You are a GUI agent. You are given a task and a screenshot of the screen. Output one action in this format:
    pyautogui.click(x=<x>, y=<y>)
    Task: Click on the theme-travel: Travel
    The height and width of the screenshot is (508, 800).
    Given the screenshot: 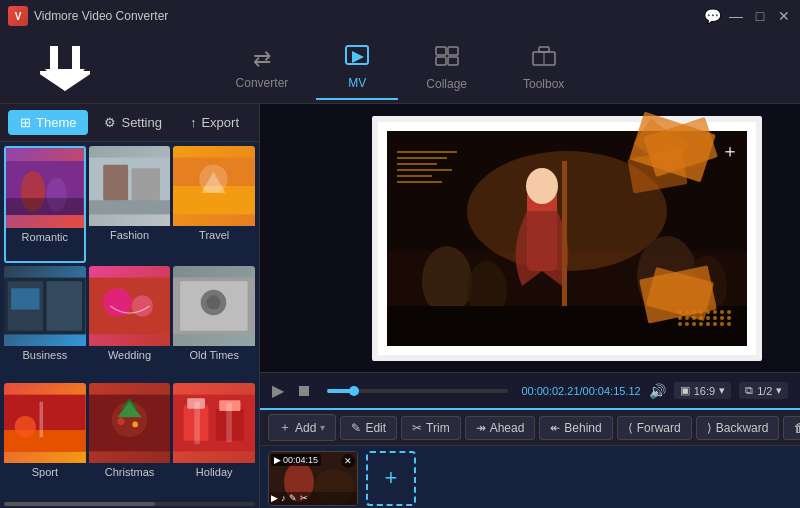 What is the action you would take?
    pyautogui.click(x=214, y=204)
    